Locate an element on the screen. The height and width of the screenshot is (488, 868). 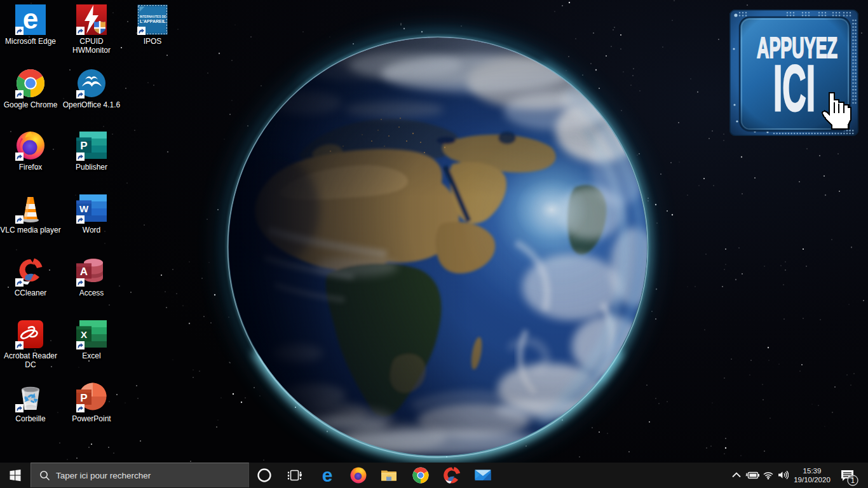
svg-text: INTERNAUTES DE is located at coordinates (153, 17).